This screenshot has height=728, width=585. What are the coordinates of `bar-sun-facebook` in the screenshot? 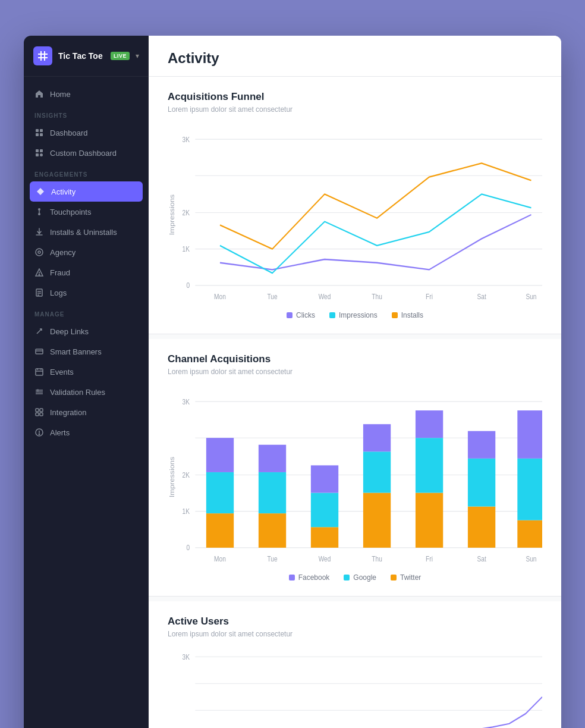 It's located at (530, 434).